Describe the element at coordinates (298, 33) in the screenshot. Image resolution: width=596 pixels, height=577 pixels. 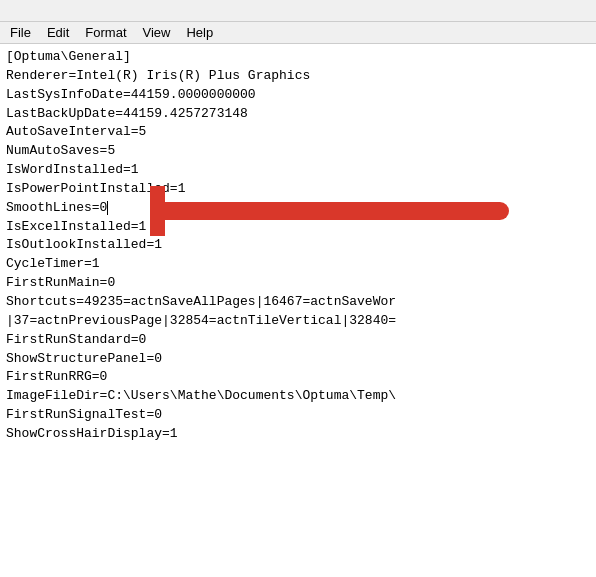
I see `menu-bar: File Edit Format View Help` at that location.